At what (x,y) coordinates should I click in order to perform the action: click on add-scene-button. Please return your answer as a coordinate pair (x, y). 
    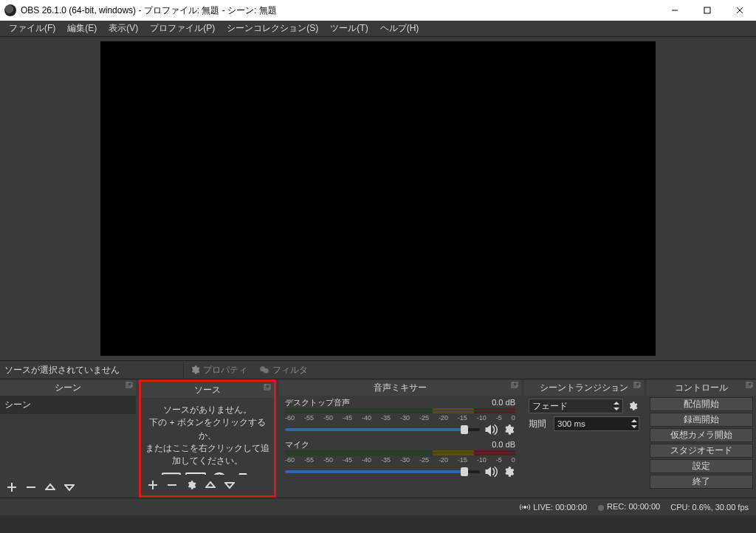
    Looking at the image, I should click on (12, 487).